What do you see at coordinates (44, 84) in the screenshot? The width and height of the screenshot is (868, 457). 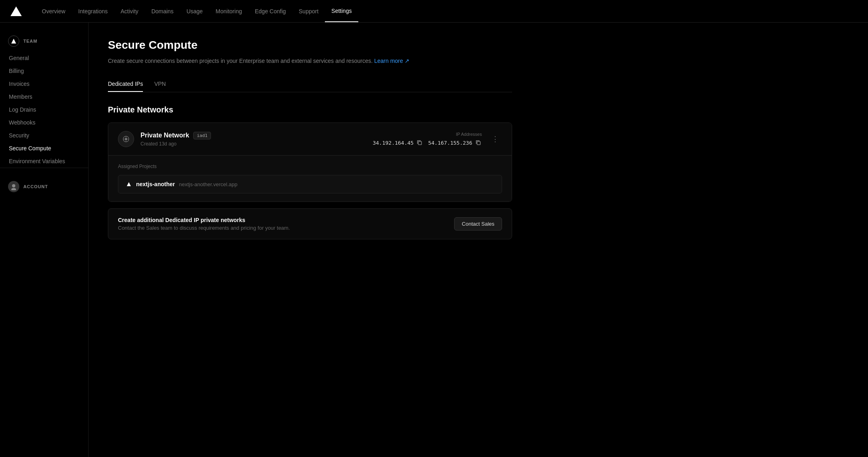 I see `sidebar-item-invoices: Invoices` at bounding box center [44, 84].